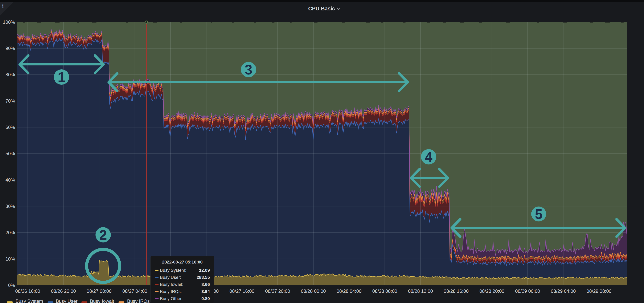  I want to click on svg-text: Busy IRQs, so click(138, 301).